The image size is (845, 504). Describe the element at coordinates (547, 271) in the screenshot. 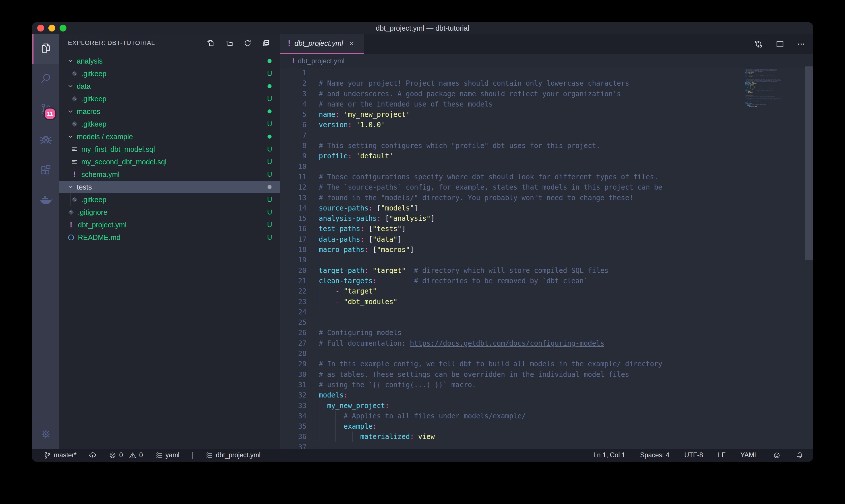

I see `code-line: 20target-path: "target" # directory whic…` at that location.